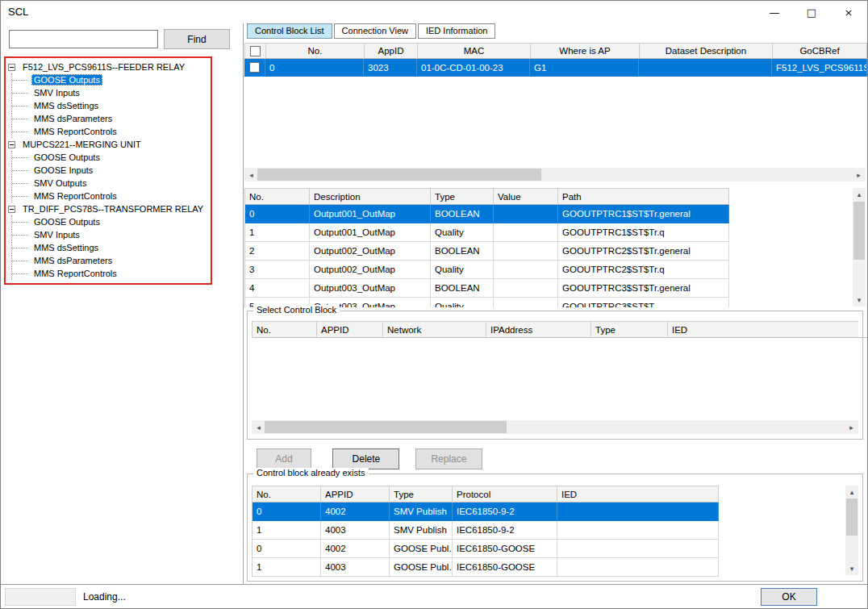 Image resolution: width=868 pixels, height=609 pixels. Describe the element at coordinates (66, 106) in the screenshot. I see `tree-item-label: MMS dsSettings` at that location.